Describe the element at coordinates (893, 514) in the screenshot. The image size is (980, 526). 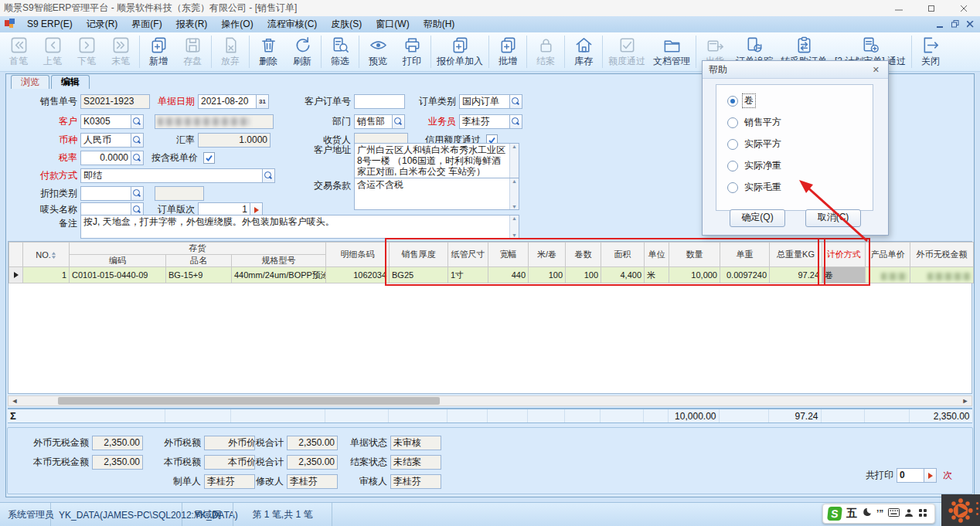
I see `keyboard-icon` at that location.